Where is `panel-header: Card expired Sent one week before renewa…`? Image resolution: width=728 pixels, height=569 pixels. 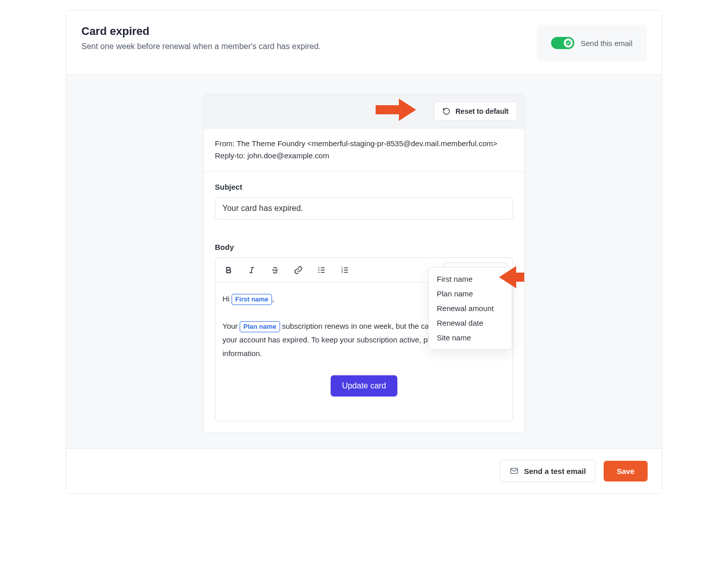
panel-header: Card expired Sent one week before renewa… is located at coordinates (364, 42).